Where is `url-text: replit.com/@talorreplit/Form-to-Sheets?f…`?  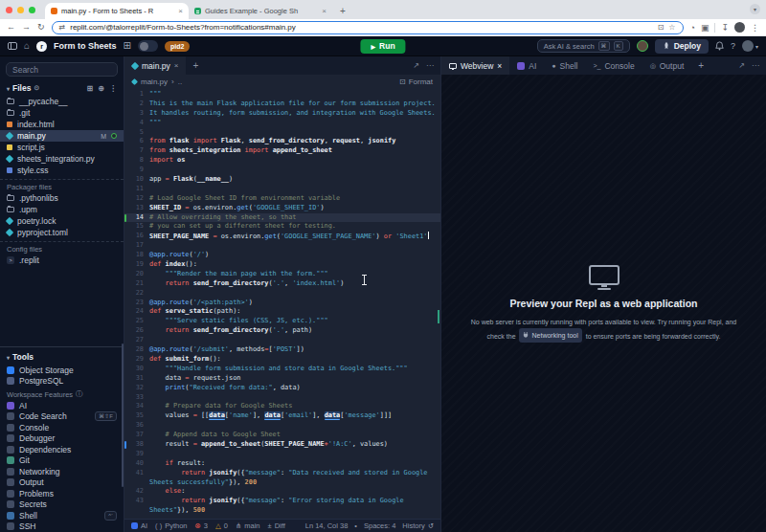
url-text: replit.com/@talorreplit/Form-to-Sheets?f… is located at coordinates (361, 27).